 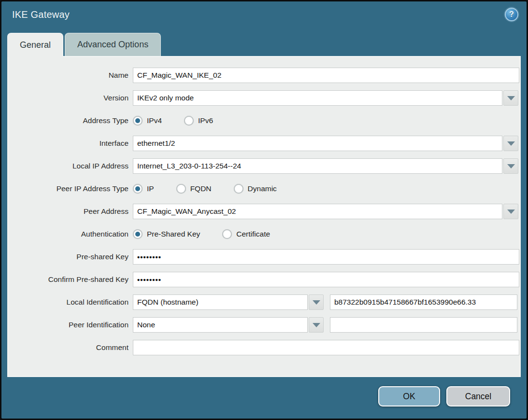 What do you see at coordinates (71, 143) in the screenshot?
I see `interface-label: Interface` at bounding box center [71, 143].